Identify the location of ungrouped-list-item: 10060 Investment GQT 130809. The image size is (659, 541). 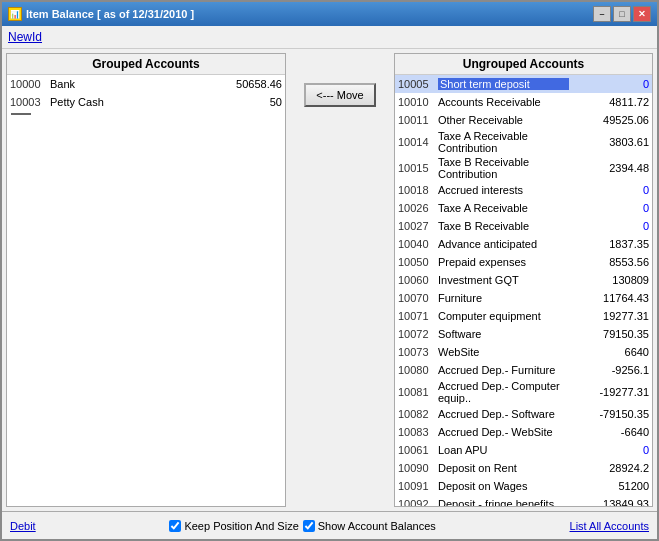
(524, 280).